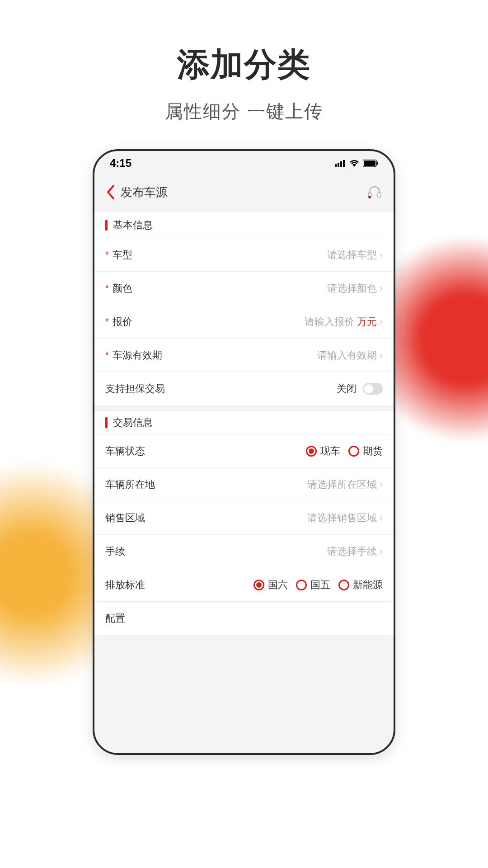 The image size is (488, 868). What do you see at coordinates (122, 322) in the screenshot?
I see `label-price: 报价` at bounding box center [122, 322].